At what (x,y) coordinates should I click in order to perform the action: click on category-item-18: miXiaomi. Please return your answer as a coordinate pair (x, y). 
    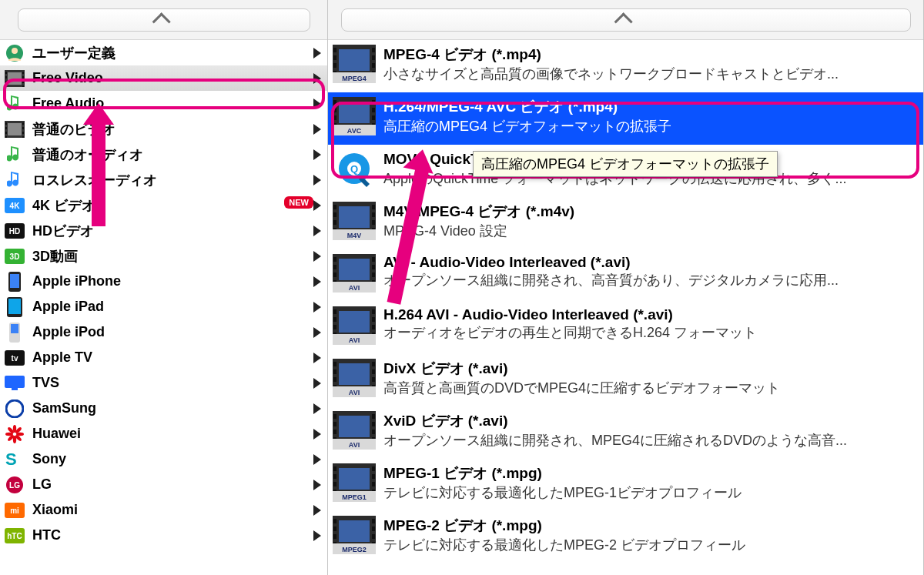
    Looking at the image, I should click on (163, 510).